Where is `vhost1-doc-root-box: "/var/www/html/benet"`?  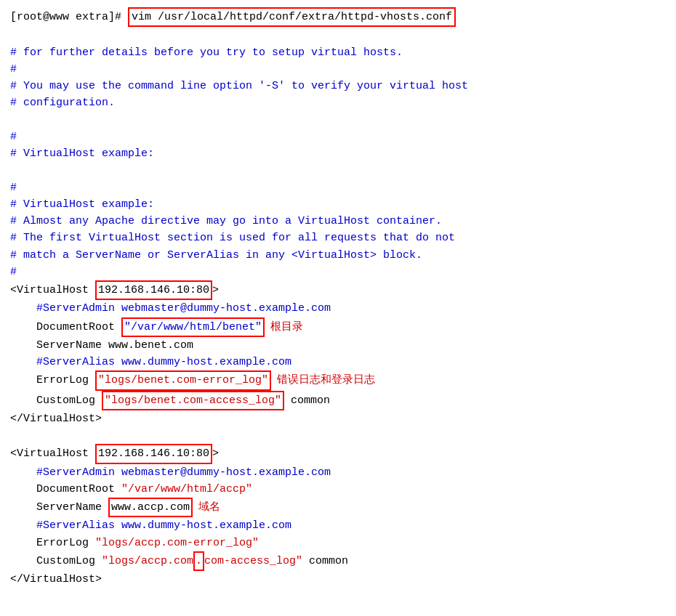 vhost1-doc-root-box: "/var/www/html/benet" is located at coordinates (193, 327).